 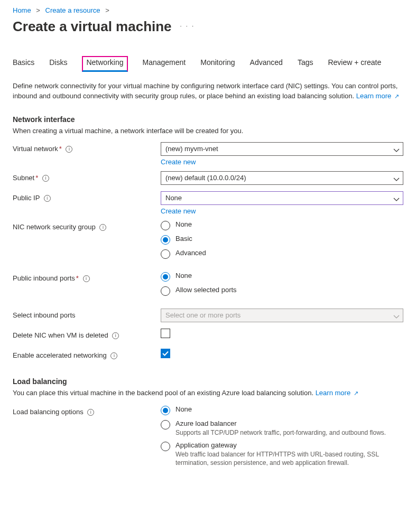 I want to click on more-actions-icon: · · ·, so click(x=187, y=25).